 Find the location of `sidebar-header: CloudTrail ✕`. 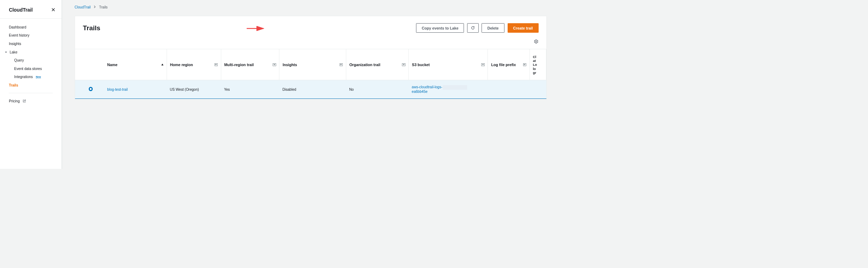

sidebar-header: CloudTrail ✕ is located at coordinates (31, 9).